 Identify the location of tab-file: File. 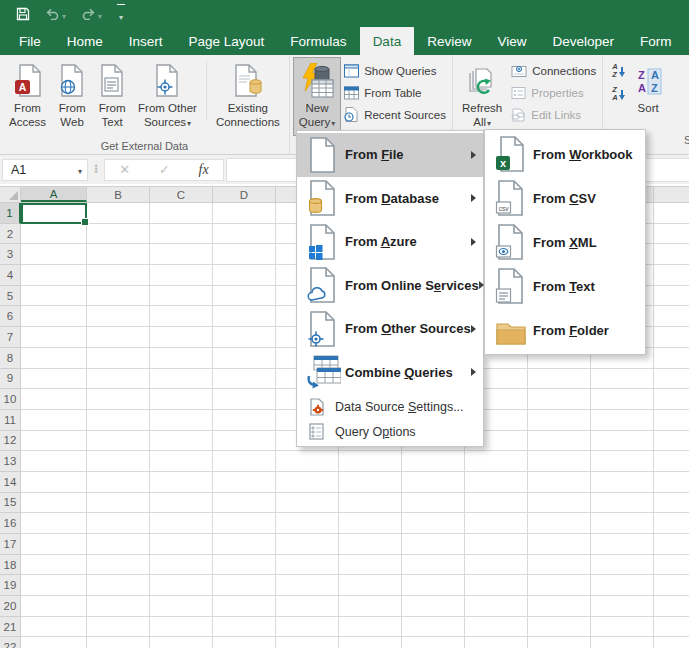
(30, 41).